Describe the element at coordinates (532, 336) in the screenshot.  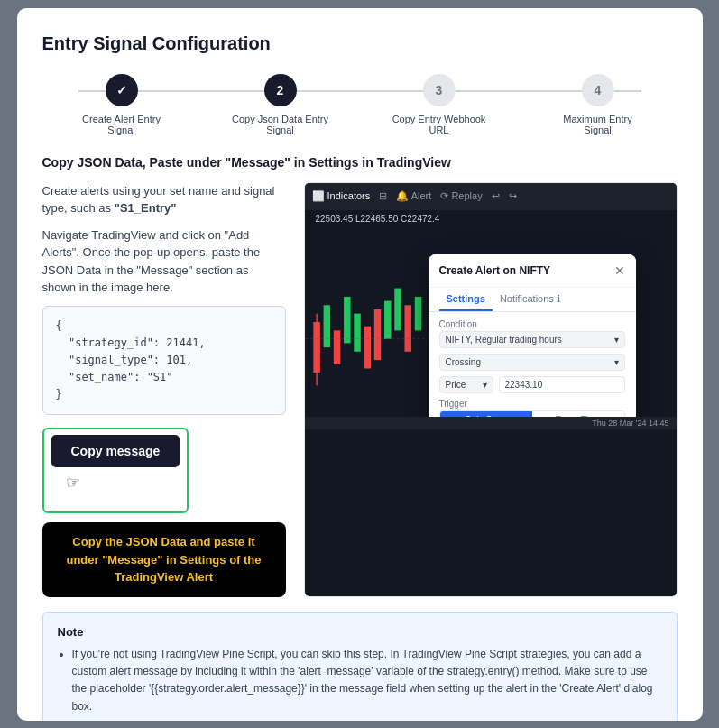
I see `alert-dialog: Create Alert on NIFTY ✕ Settings Notific…` at that location.